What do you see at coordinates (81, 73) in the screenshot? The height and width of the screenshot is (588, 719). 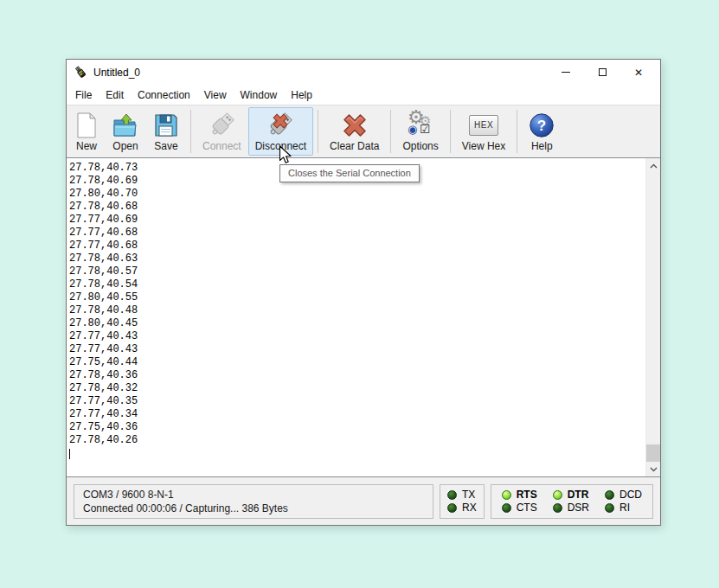 I see `app-logo-icon` at bounding box center [81, 73].